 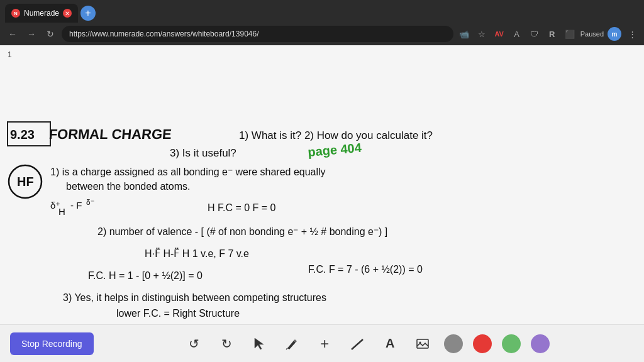 What do you see at coordinates (482, 34) in the screenshot?
I see `star-icon: ☆` at bounding box center [482, 34].